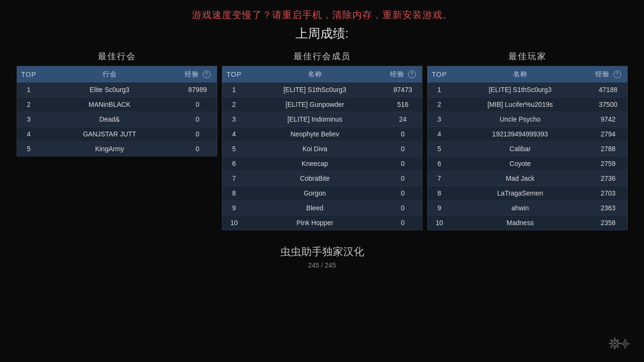  What do you see at coordinates (110, 134) in the screenshot?
I see `name-cell: GANJSTAR JUTT` at bounding box center [110, 134].